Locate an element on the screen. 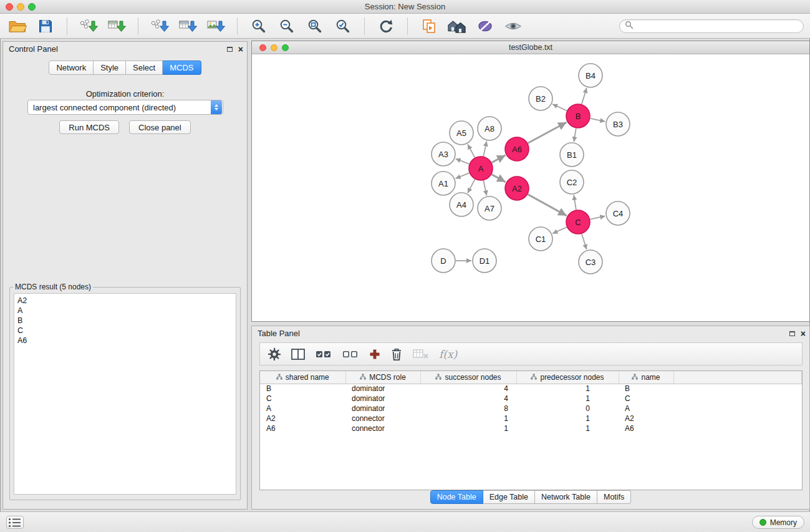 The image size is (810, 532). node-A2: A2 is located at coordinates (517, 188).